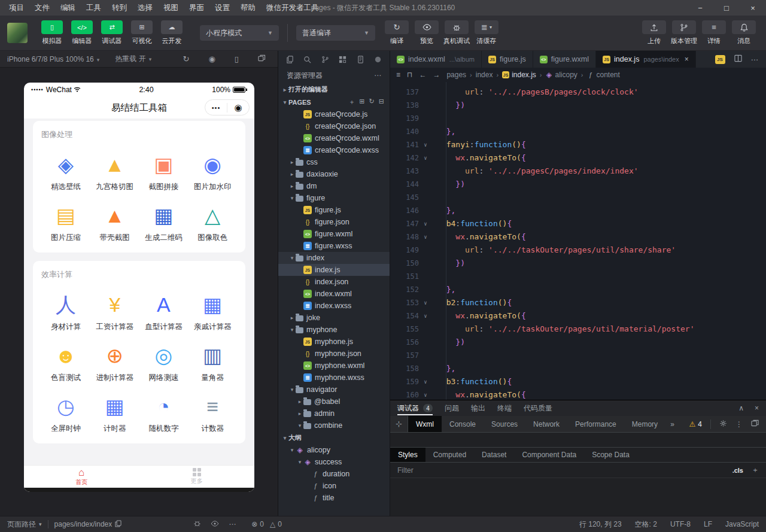 The width and height of the screenshot is (766, 532). I want to click on grid-item-进制计算器: ⊕进制计算器, so click(115, 358).